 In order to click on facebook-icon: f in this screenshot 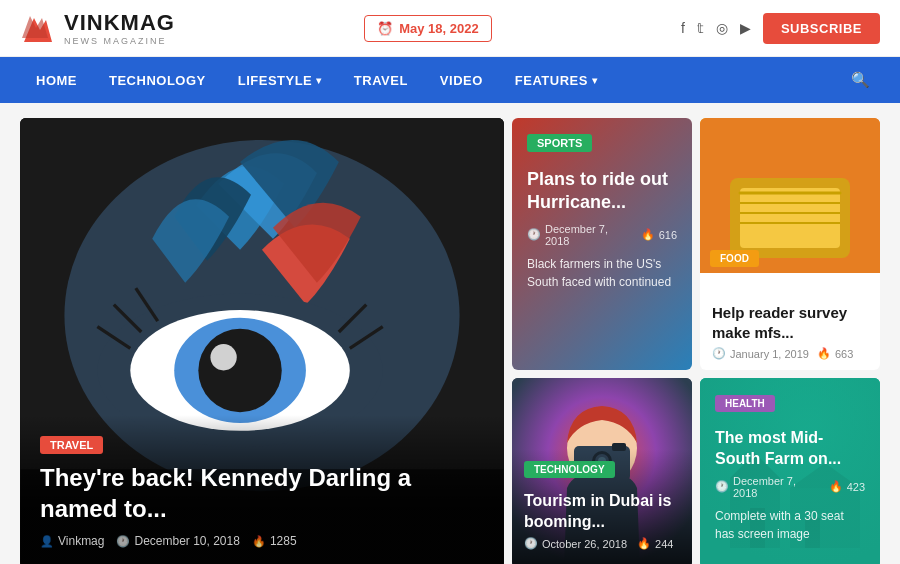, I will do `click(683, 28)`.